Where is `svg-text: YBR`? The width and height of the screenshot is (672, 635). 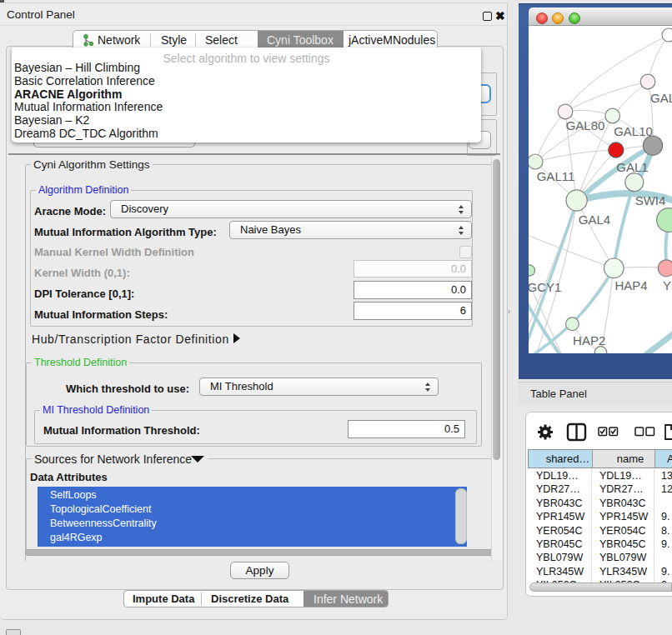
svg-text: YBR is located at coordinates (667, 285).